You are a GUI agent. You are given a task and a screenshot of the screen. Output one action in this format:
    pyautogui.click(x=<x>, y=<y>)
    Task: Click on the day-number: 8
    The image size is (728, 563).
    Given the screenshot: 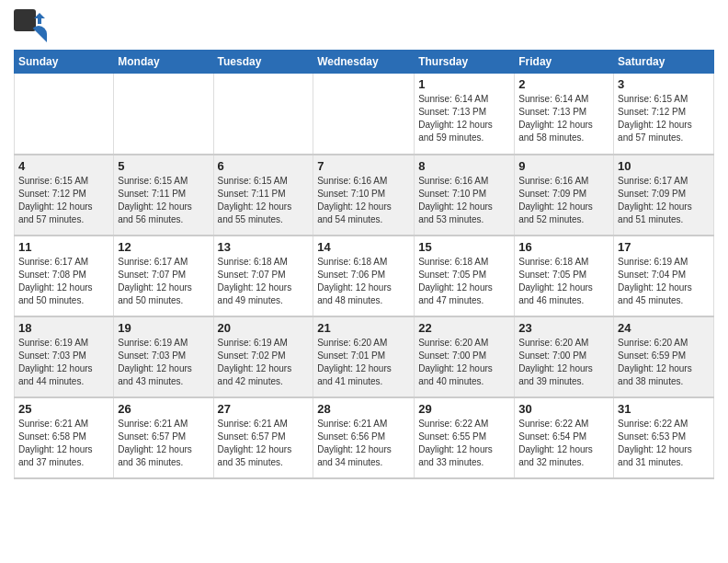 What is the action you would take?
    pyautogui.click(x=464, y=166)
    